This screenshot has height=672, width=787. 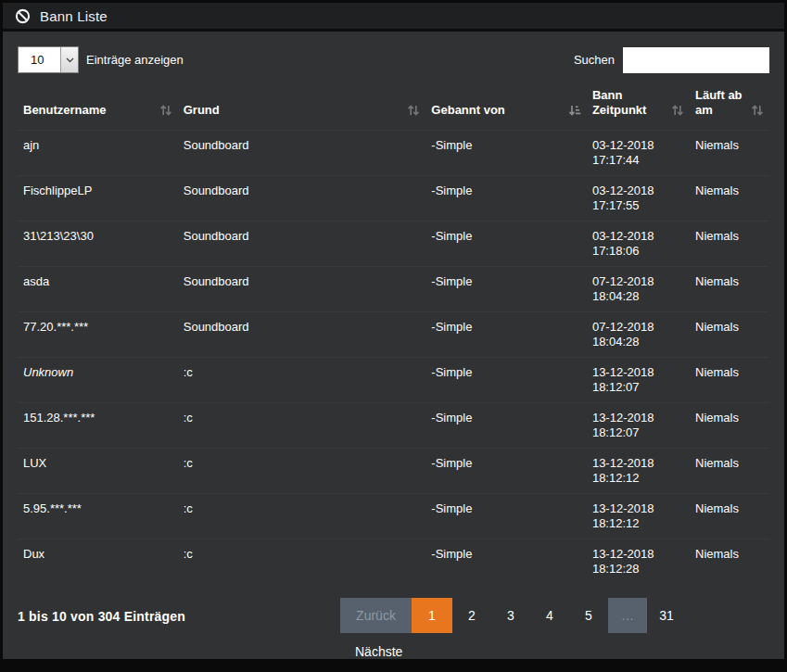 What do you see at coordinates (393, 289) in the screenshot?
I see `table-row: asda Soundboard -Simple 07-12-2018 18:04…` at bounding box center [393, 289].